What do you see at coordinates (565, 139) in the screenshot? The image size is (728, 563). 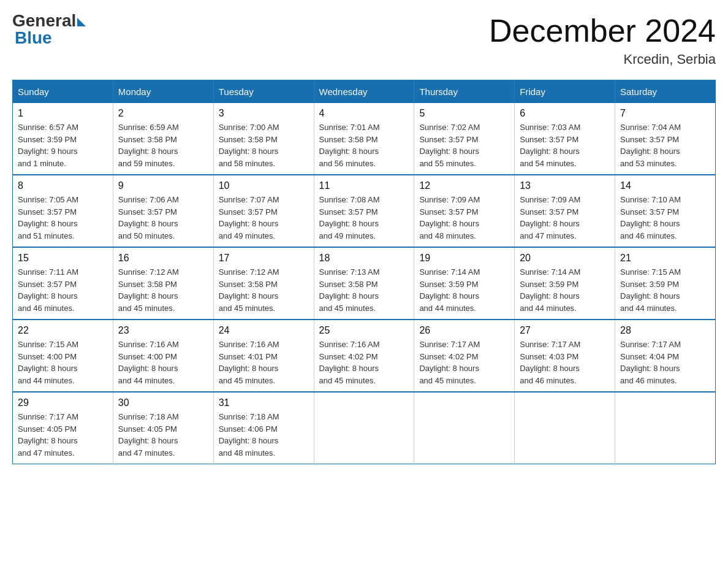 I see `calendar-cell: 6 Sunrise: 7:03 AM Sunset: 3:57 PM Dayli…` at bounding box center [565, 139].